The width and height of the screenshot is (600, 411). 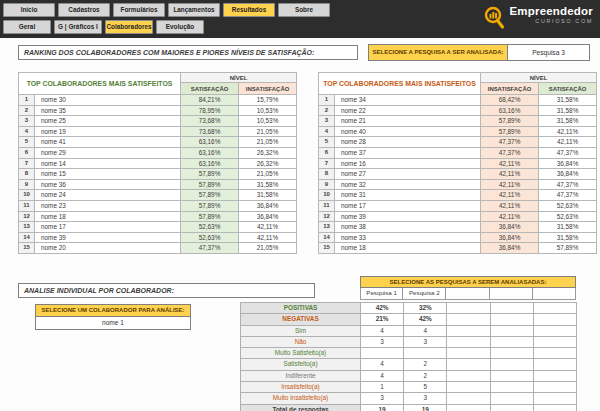 What do you see at coordinates (426, 320) in the screenshot?
I see `metric-value-2: 42%` at bounding box center [426, 320].